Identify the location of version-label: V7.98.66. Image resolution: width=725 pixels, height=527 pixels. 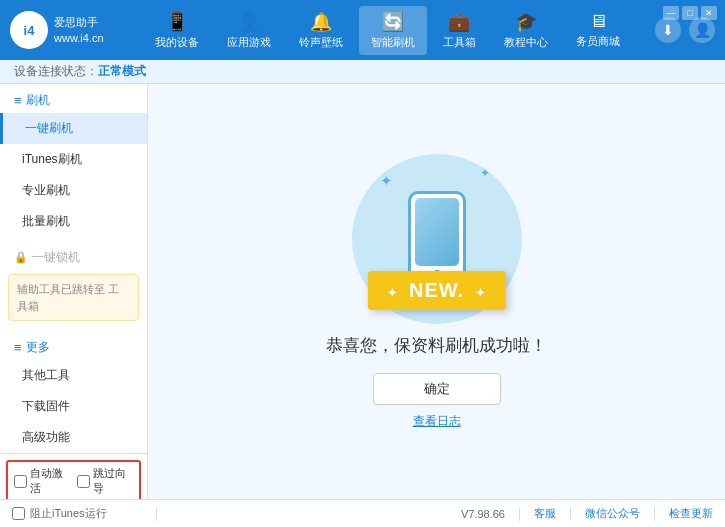
(483, 514).